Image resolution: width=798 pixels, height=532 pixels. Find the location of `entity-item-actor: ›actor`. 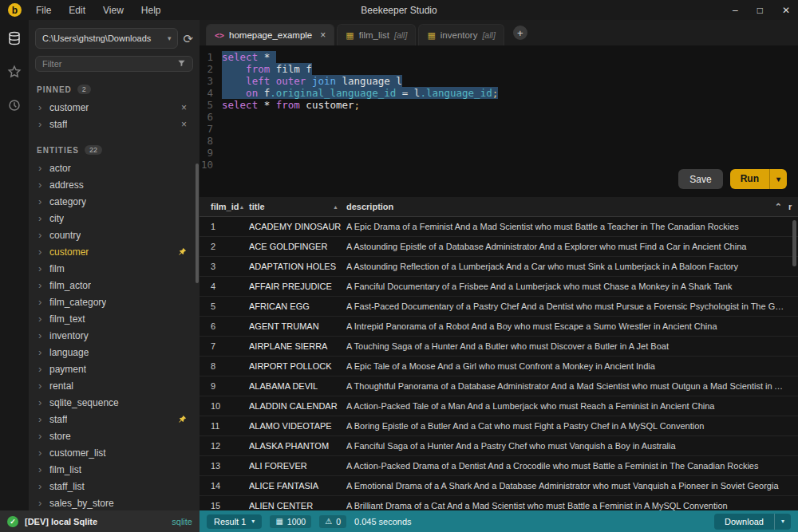

entity-item-actor: ›actor is located at coordinates (114, 167).